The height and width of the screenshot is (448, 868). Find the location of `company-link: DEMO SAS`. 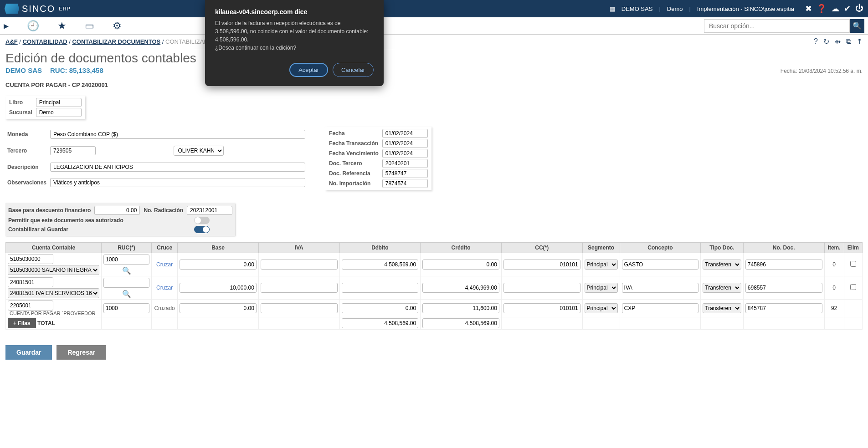

company-link: DEMO SAS is located at coordinates (637, 9).